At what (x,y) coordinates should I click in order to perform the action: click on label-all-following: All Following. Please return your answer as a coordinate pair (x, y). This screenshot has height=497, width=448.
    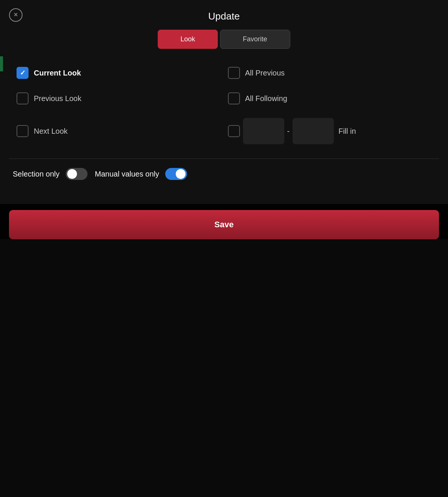
    Looking at the image, I should click on (266, 98).